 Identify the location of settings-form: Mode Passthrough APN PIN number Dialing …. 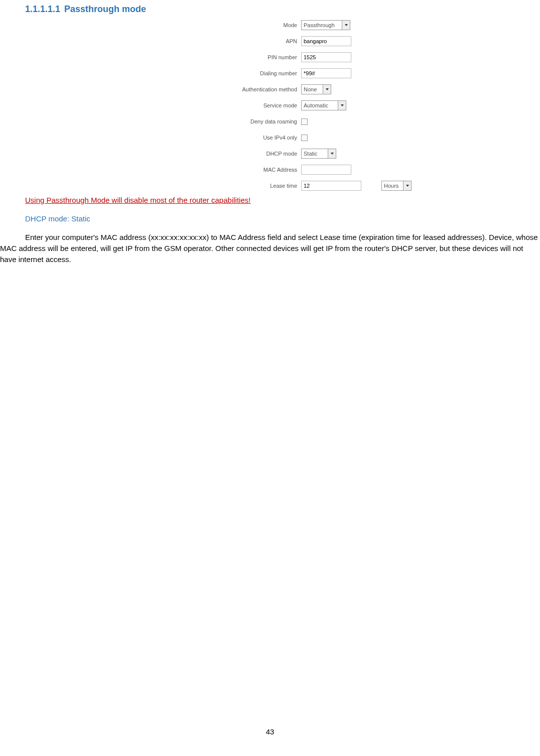
(378, 105).